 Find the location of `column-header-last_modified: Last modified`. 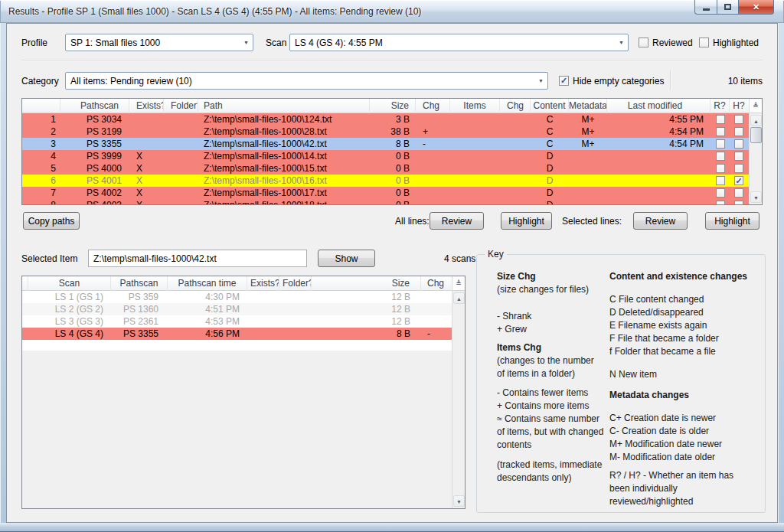

column-header-last_modified: Last modified is located at coordinates (658, 106).